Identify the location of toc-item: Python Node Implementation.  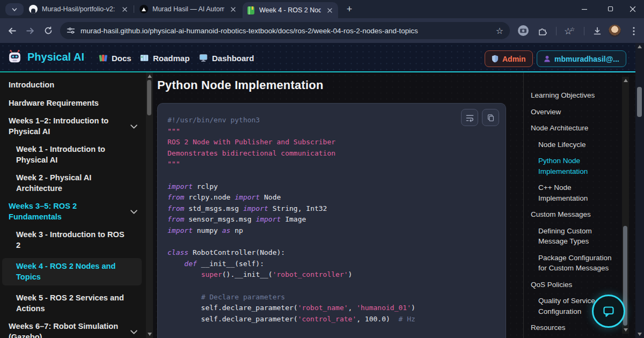
(577, 166).